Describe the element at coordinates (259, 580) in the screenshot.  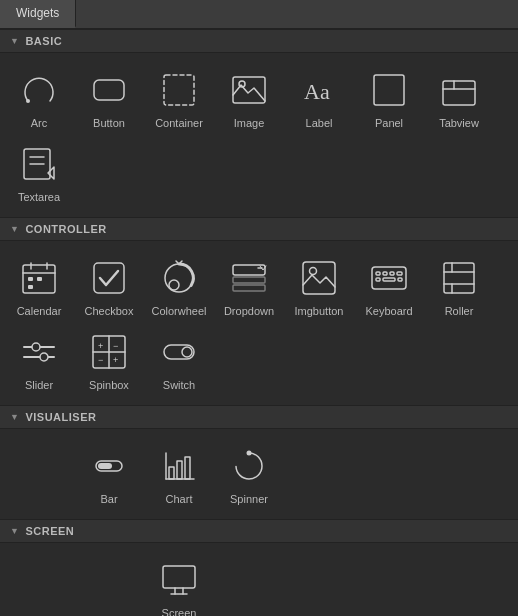
I see `screen-grid: Screen` at that location.